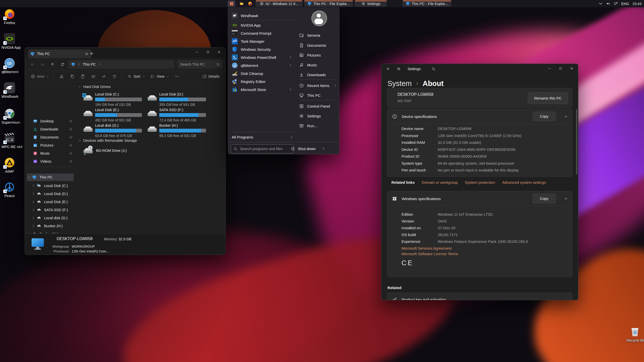  Describe the element at coordinates (10, 190) in the screenshot. I see `desktop-icon-peace: Peace` at that location.